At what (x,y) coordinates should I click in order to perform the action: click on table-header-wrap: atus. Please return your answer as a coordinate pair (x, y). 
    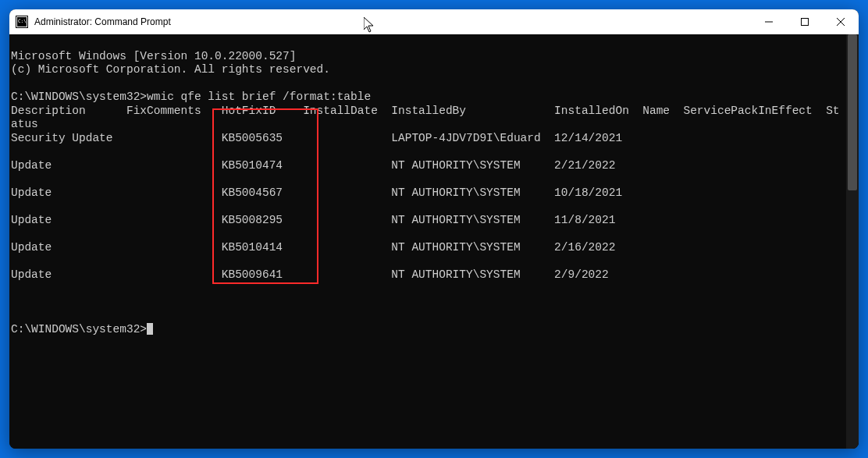
    Looking at the image, I should click on (429, 125).